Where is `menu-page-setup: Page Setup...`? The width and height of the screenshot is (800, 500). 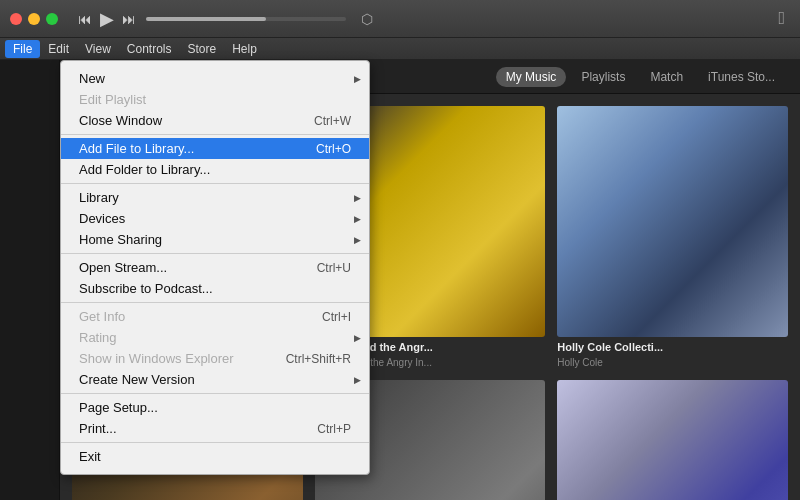 menu-page-setup: Page Setup... is located at coordinates (215, 408).